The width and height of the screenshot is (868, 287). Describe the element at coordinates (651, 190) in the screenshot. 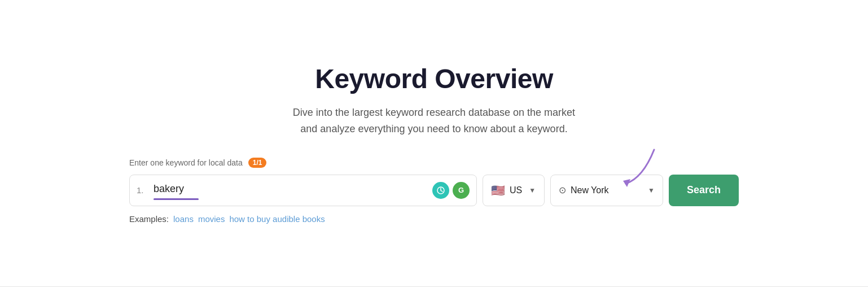

I see `location-chevron-icon: ▼` at that location.